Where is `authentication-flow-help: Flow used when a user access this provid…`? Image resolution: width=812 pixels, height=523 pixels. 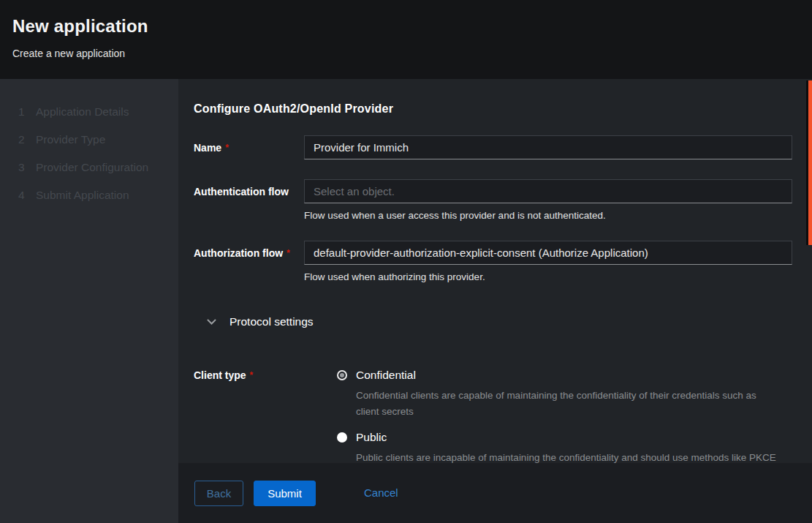
authentication-flow-help: Flow used when a user access this provid… is located at coordinates (548, 215).